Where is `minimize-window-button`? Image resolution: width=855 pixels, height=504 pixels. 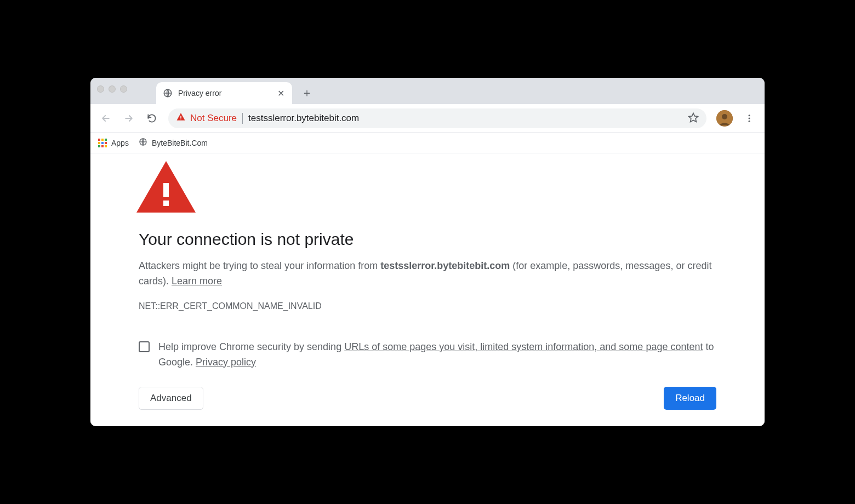
minimize-window-button is located at coordinates (112, 89).